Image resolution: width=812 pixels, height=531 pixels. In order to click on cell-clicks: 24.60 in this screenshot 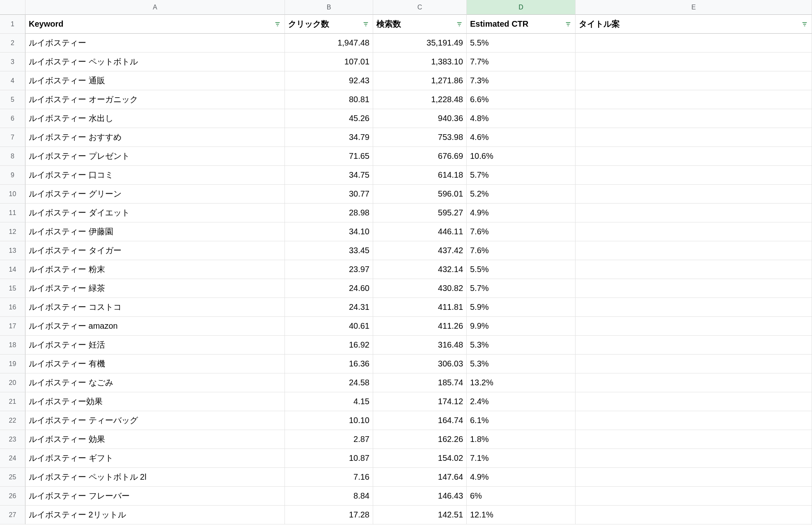, I will do `click(329, 288)`.